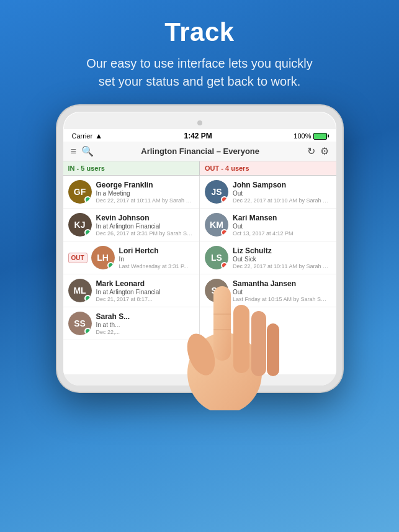 The image size is (399, 532). Describe the element at coordinates (318, 151) in the screenshot. I see `nav-right: ↻ ⚙` at that location.